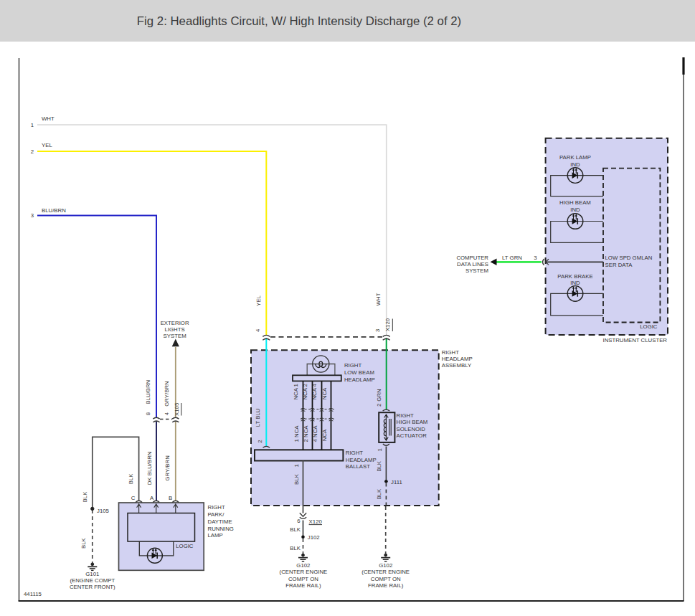 This screenshot has height=616, width=695. I want to click on svg-text: EXTERIOR, so click(175, 323).